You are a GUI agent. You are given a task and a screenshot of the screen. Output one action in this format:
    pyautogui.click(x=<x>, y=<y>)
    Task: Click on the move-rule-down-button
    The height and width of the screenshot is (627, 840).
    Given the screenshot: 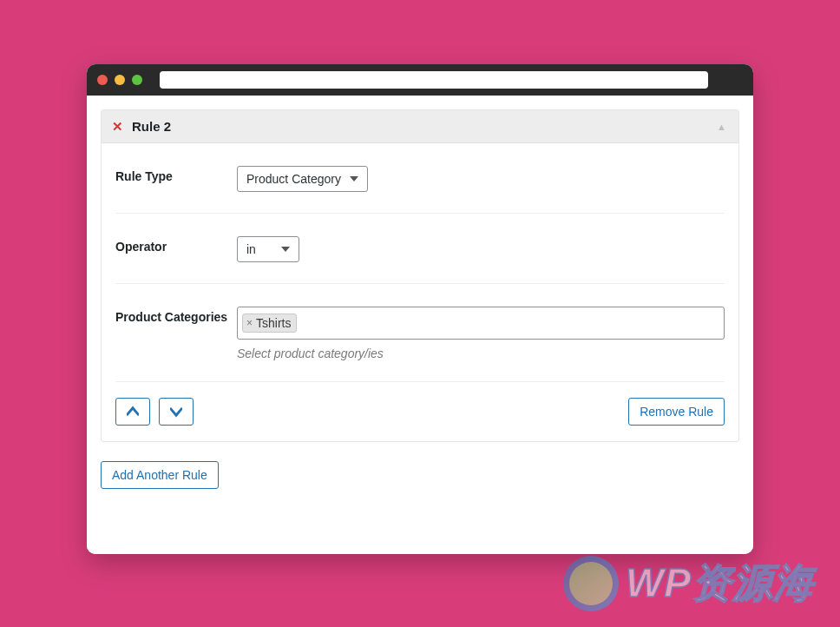 What is the action you would take?
    pyautogui.click(x=176, y=412)
    